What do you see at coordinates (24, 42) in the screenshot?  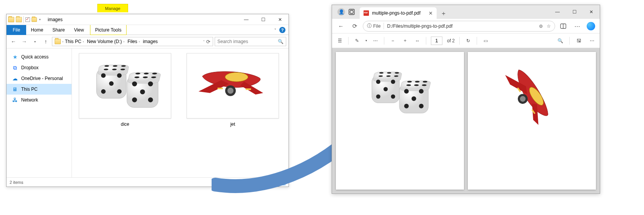 I see `forward-button: →` at bounding box center [24, 42].